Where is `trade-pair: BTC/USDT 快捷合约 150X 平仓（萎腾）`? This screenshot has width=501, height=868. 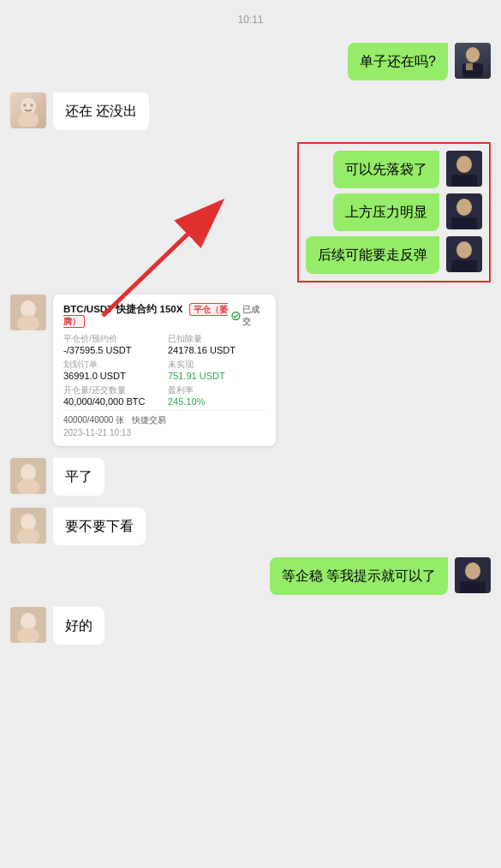 trade-pair: BTC/USDT 快捷合约 150X 平仓（萎腾） is located at coordinates (147, 315).